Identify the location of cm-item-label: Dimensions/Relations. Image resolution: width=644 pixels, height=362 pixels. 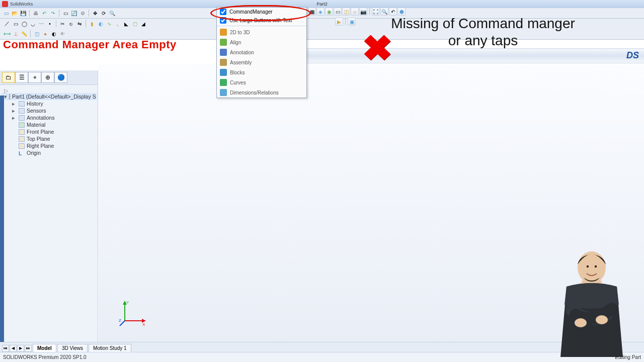
(255, 93).